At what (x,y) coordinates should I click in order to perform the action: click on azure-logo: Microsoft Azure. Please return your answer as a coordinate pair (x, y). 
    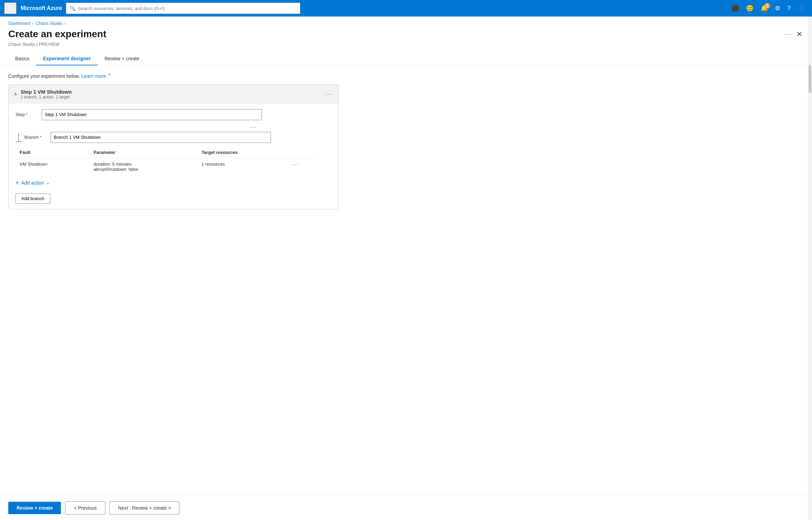
    Looking at the image, I should click on (41, 8).